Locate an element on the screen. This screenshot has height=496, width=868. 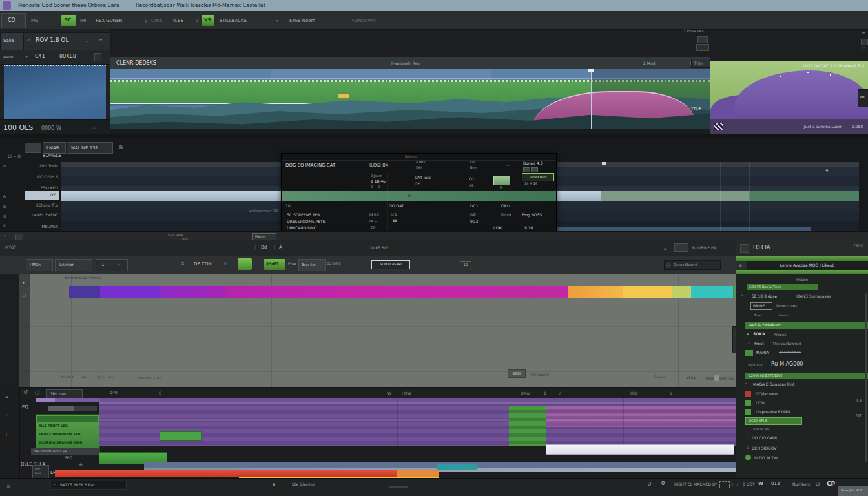
larmor-button: LArmor is located at coordinates (74, 265).